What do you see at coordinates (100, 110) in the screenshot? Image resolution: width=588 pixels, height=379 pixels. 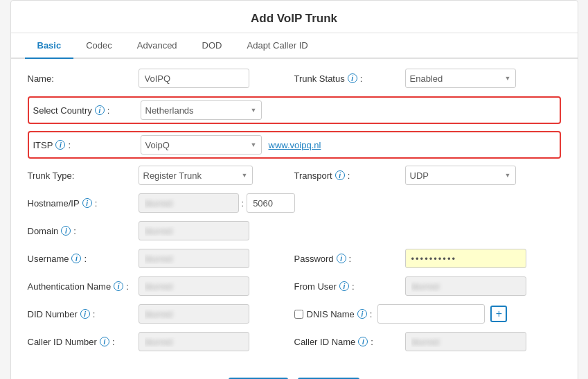 I see `select-country-info-icon: i` at bounding box center [100, 110].